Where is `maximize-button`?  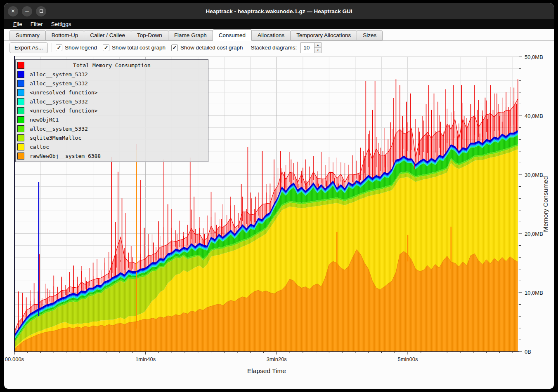
maximize-button is located at coordinates (41, 12).